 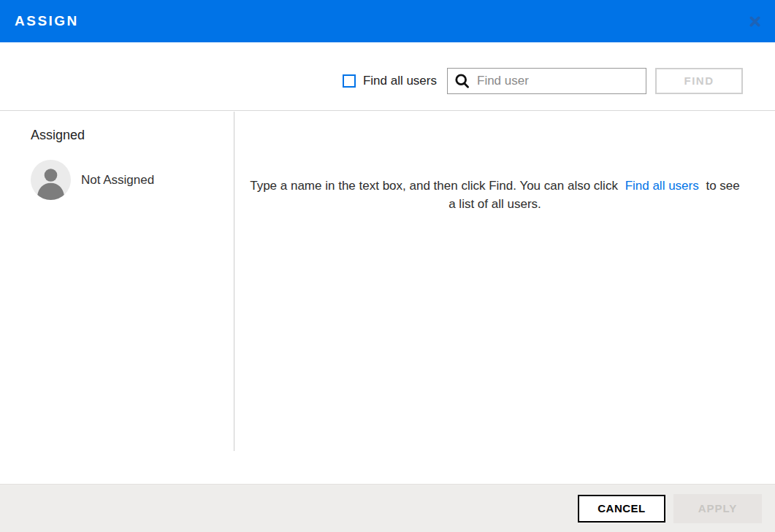 I want to click on instruction-prefix: Type a name in the text box, and then cl…, so click(x=434, y=185).